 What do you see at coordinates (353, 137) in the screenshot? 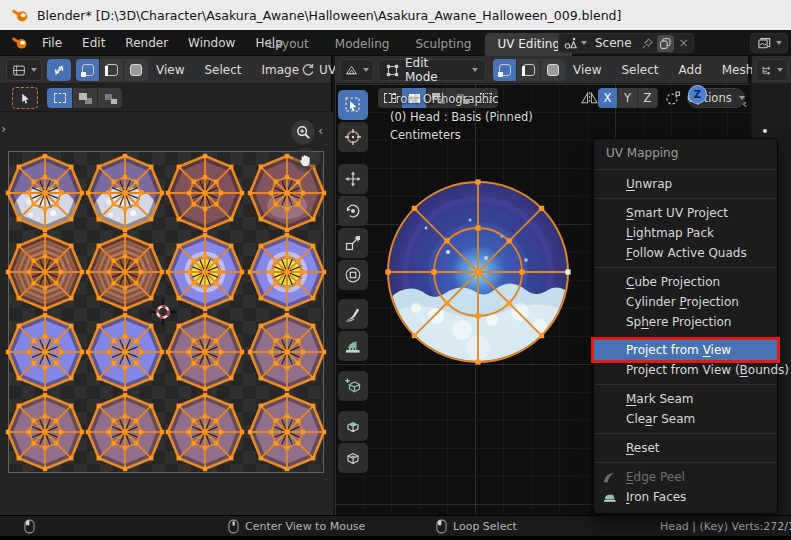
I see `tool-cursor-button` at bounding box center [353, 137].